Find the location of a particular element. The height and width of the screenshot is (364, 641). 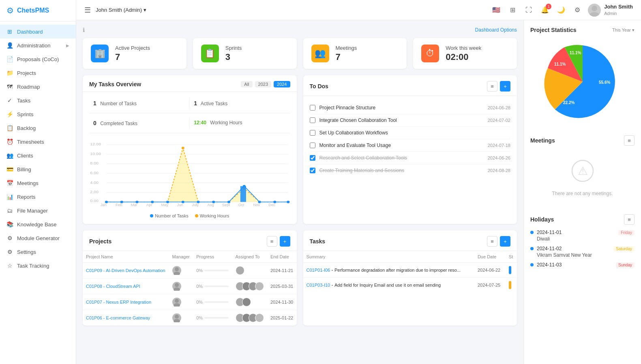

sidebar-item-clients: 👥 Clients is located at coordinates (38, 155).